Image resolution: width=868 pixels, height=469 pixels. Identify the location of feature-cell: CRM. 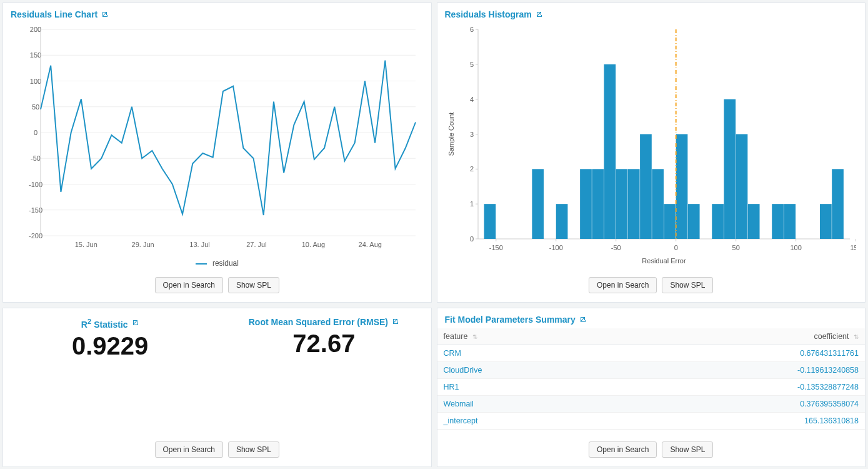
(525, 354).